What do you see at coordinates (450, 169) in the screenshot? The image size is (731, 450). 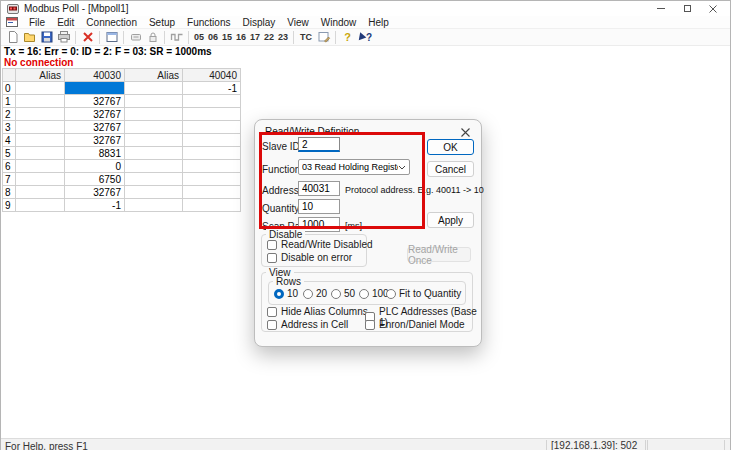 I see `cancel-button: Cancel` at bounding box center [450, 169].